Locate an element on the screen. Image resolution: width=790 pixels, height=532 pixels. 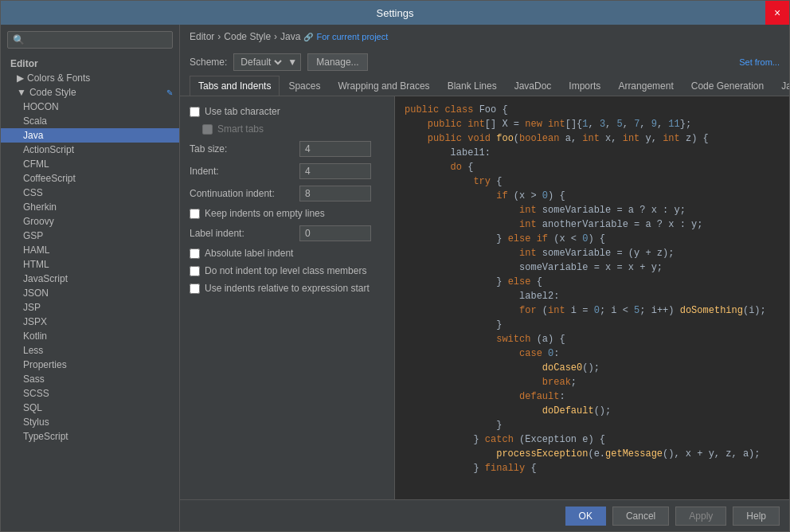
link-icon: 🔗 is located at coordinates (308, 37).